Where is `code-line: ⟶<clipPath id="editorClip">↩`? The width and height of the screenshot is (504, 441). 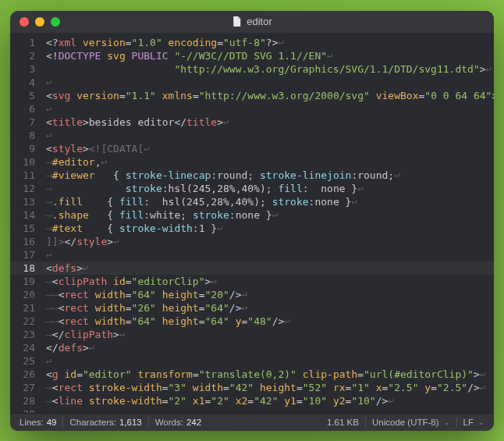 code-line: ⟶<clipPath id="editorClip">↩ is located at coordinates (270, 281).